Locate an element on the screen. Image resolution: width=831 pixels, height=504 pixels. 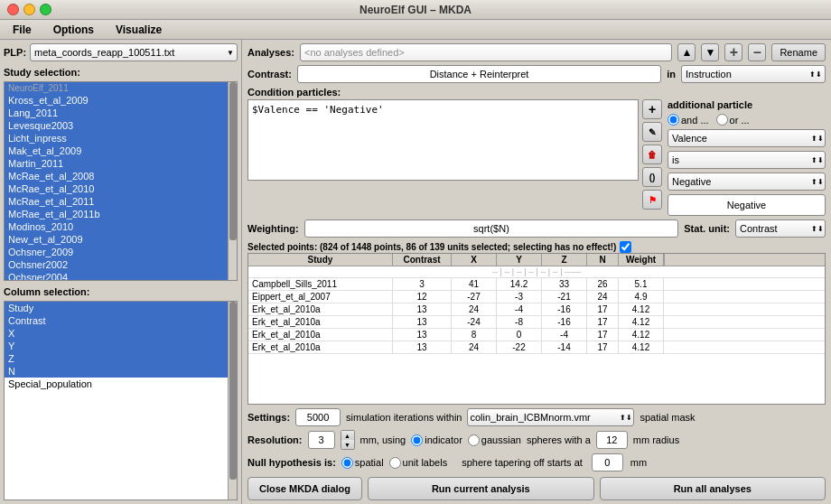
list-item: Levesque2003 is located at coordinates (116, 126).